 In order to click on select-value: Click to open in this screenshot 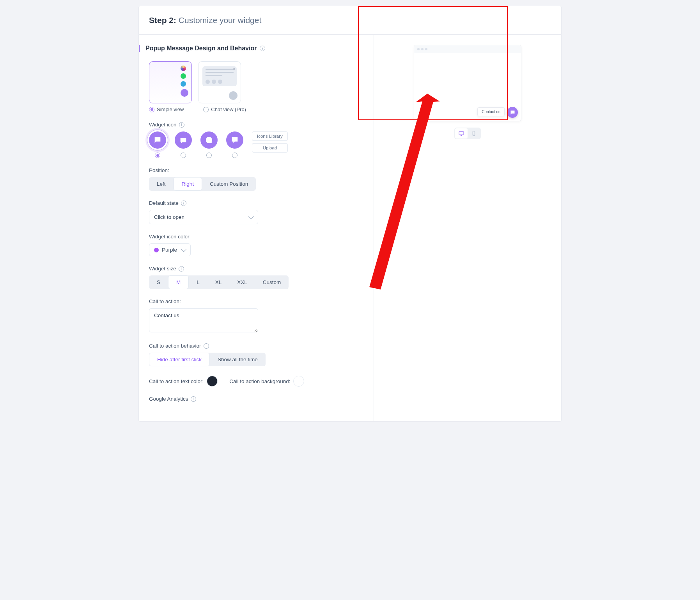, I will do `click(169, 217)`.